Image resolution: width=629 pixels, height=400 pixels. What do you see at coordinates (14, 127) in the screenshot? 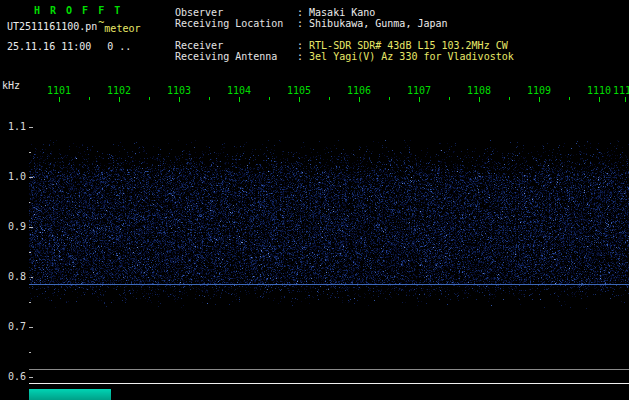
I see `y-axis-tick-label: 1.1` at bounding box center [14, 127].